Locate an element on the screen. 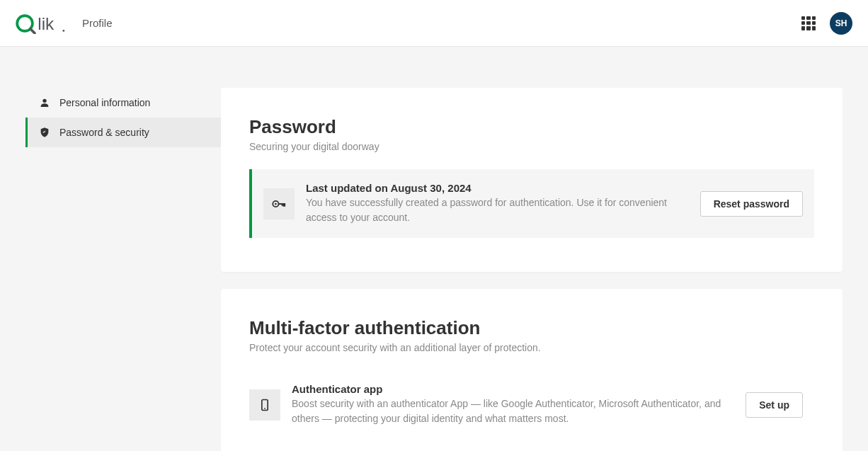  apps-grid-icon is located at coordinates (809, 23).